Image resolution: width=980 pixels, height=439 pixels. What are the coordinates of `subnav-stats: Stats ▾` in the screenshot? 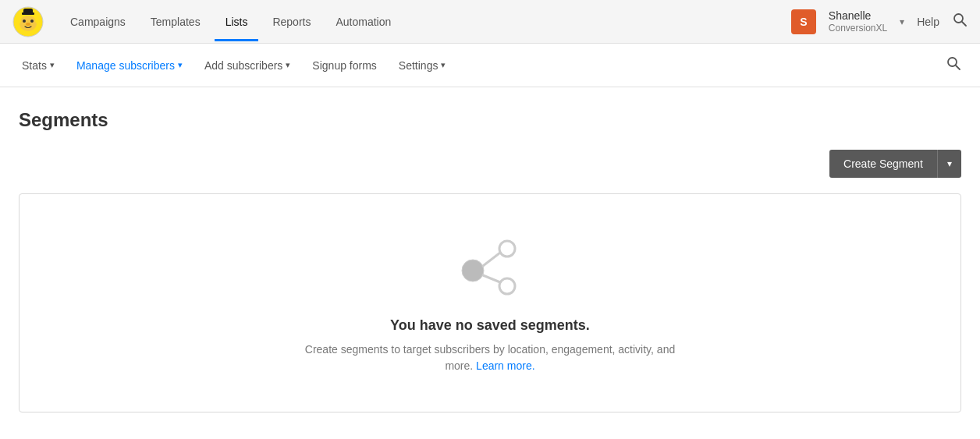 It's located at (38, 65).